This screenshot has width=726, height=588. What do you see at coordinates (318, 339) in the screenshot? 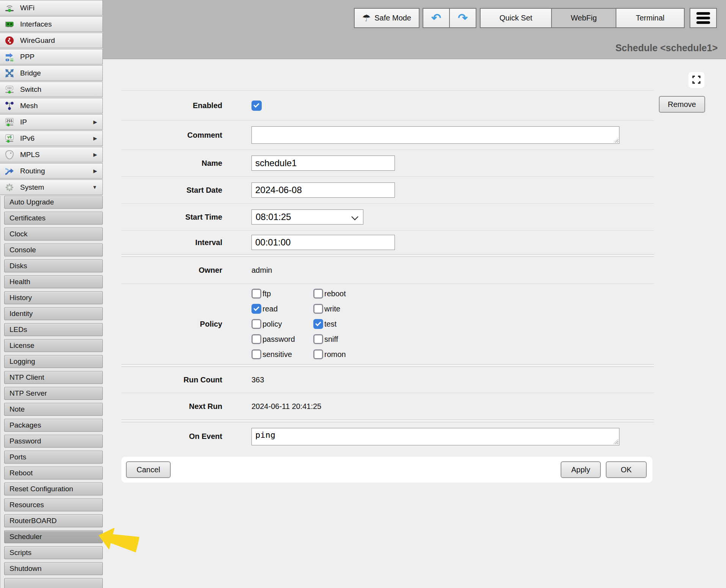
I see `sniff-checkbox` at bounding box center [318, 339].